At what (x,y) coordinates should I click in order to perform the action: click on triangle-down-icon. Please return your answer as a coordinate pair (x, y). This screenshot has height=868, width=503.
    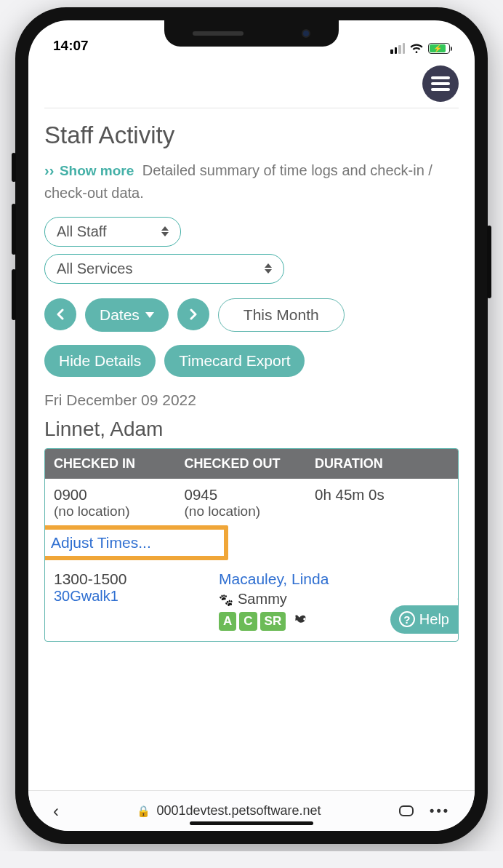
    Looking at the image, I should click on (150, 315).